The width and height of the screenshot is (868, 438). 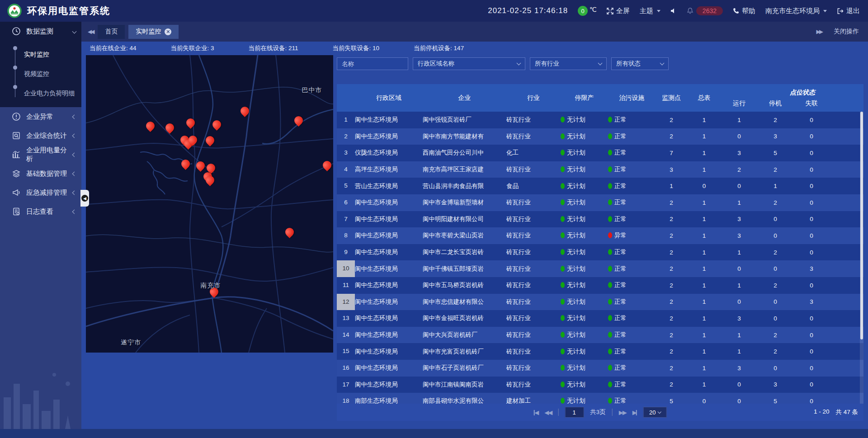 I want to click on page-input, so click(x=574, y=412).